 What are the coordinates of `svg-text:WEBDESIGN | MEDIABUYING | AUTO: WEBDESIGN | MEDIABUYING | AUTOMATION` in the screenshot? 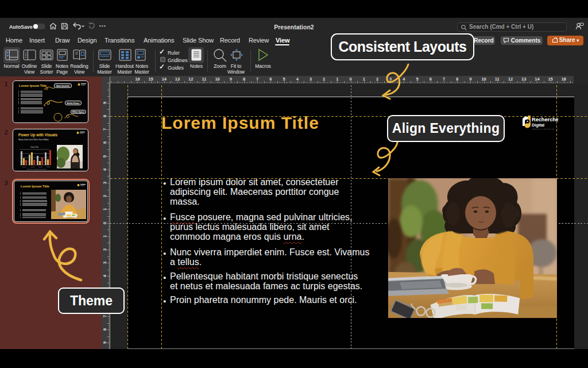 It's located at (545, 129).